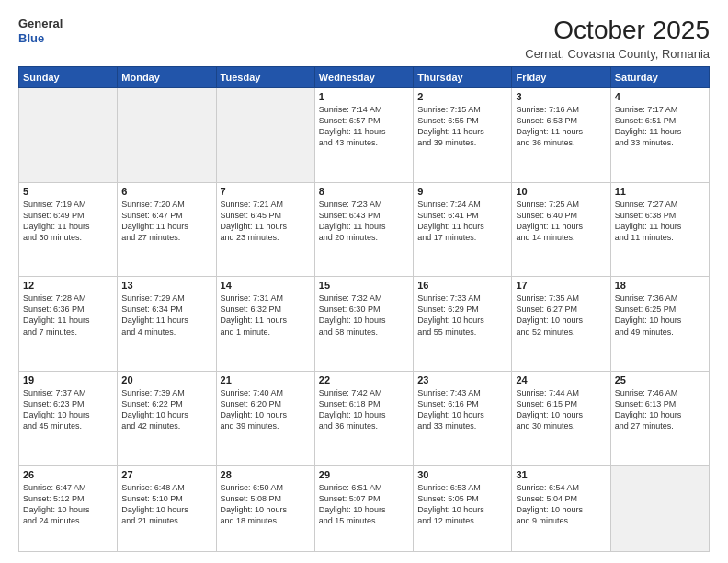 The height and width of the screenshot is (563, 728). What do you see at coordinates (364, 127) in the screenshot?
I see `day-info: Sunrise: 7:14 AM Sunset: 6:57 PM Dayligh…` at bounding box center [364, 127].